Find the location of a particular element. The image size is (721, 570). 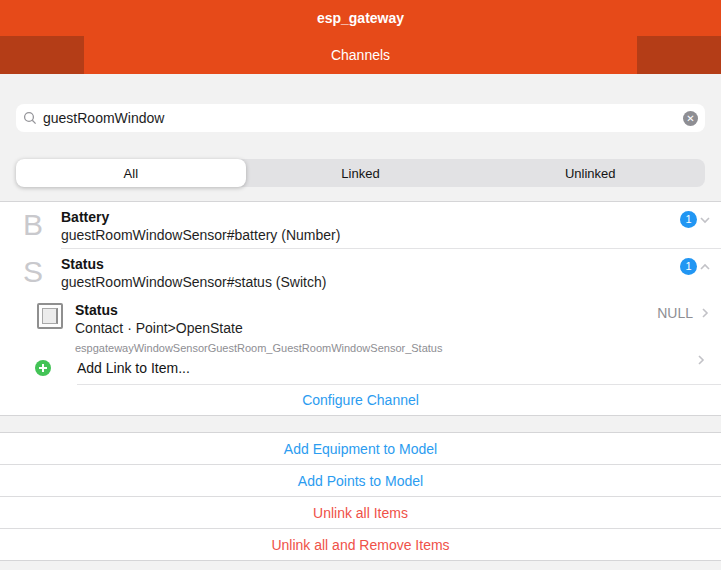

linked-item-meta: Contact · Point>OpenState is located at coordinates (258, 328).